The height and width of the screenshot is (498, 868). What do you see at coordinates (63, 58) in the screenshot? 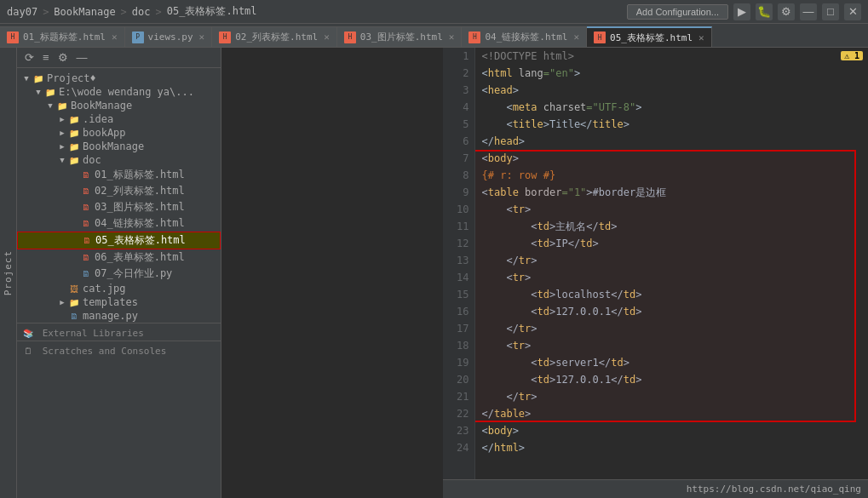
I see `gear-icon: ⚙` at bounding box center [63, 58].